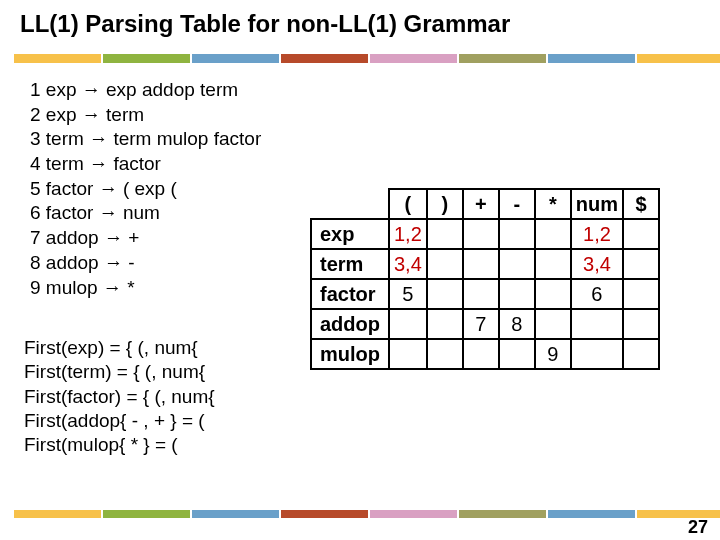 The image size is (720, 540). I want to click on table-cell: 5, so click(408, 294).